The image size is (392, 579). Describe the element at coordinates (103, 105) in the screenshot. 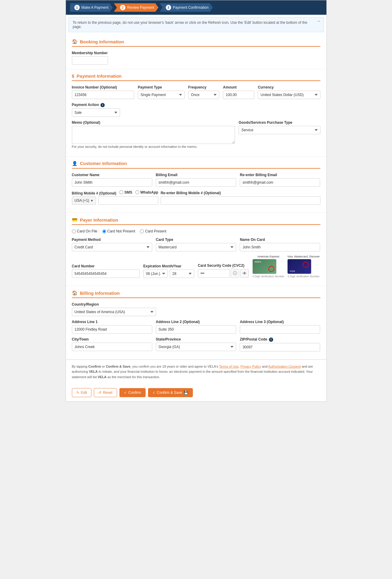

I see `payment-action-info-icon: i` at that location.